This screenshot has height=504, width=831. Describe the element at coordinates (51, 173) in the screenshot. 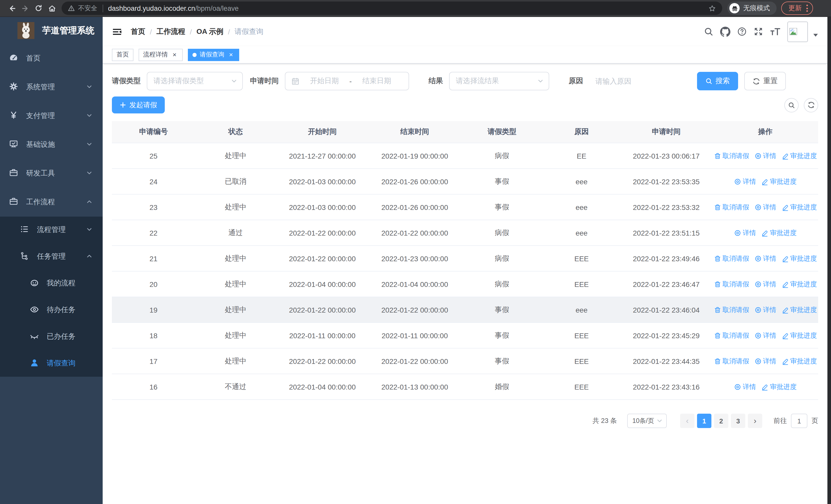

I see `sidebar-item-devtools: 研发工具` at that location.